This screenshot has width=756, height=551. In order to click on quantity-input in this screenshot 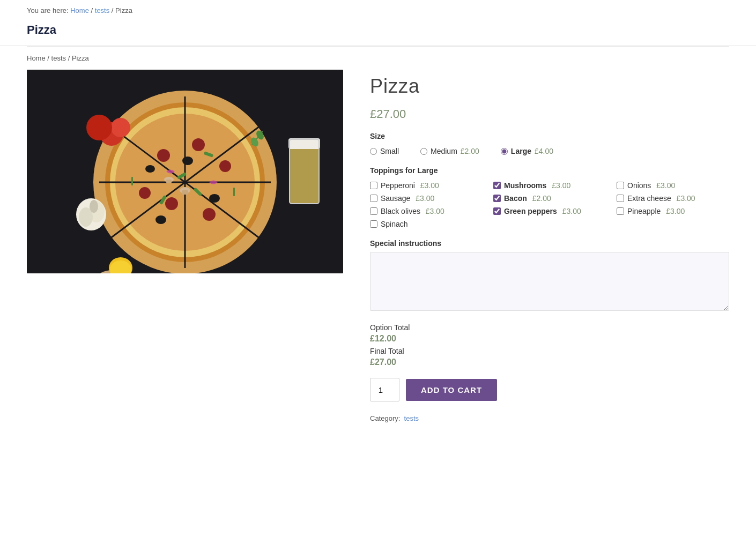, I will do `click(385, 390)`.